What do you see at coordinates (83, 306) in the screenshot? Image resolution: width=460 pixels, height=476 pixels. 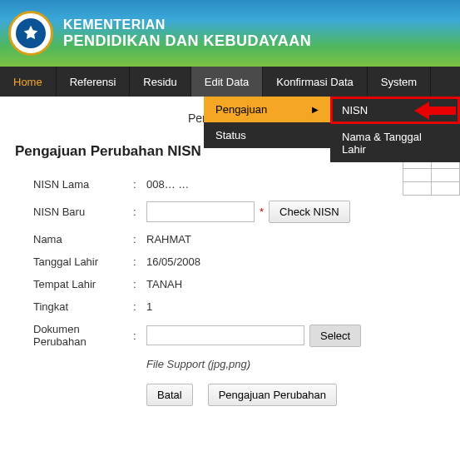 I see `label-tingkat: Tingkat` at bounding box center [83, 306].